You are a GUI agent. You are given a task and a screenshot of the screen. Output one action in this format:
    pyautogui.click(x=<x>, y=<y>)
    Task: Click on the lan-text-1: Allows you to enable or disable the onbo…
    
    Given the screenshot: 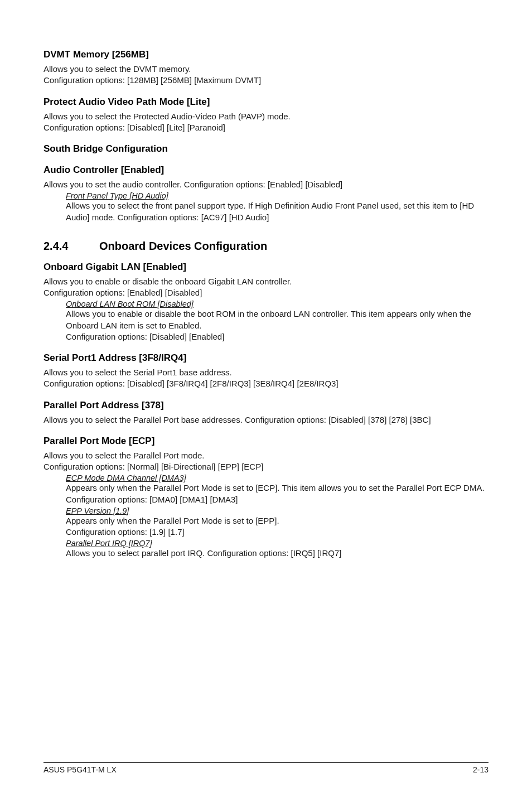 What is the action you would take?
    pyautogui.click(x=266, y=282)
    